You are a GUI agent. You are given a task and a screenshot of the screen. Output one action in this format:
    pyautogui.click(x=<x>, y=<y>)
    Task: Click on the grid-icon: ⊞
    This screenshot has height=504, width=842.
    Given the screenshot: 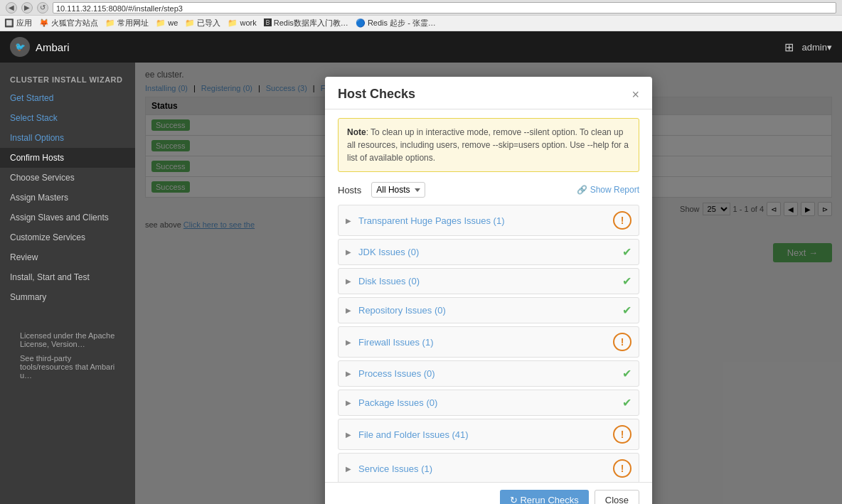 What is the action you would take?
    pyautogui.click(x=789, y=47)
    